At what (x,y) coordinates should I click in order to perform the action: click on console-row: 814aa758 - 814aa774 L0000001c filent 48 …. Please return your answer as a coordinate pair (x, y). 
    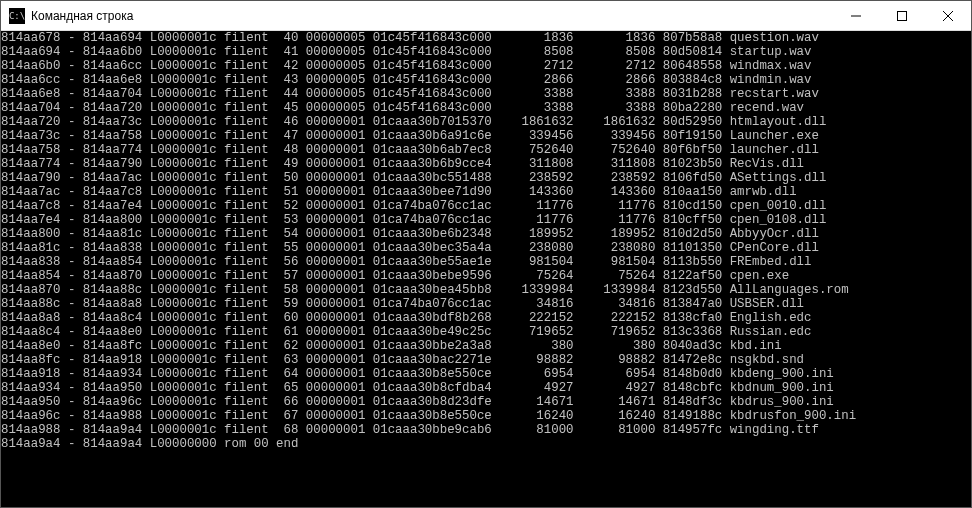
    Looking at the image, I should click on (486, 150).